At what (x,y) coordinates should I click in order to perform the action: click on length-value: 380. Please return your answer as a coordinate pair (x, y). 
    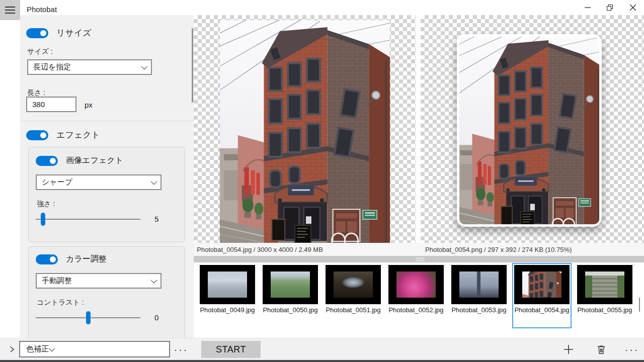
    Looking at the image, I should click on (38, 105).